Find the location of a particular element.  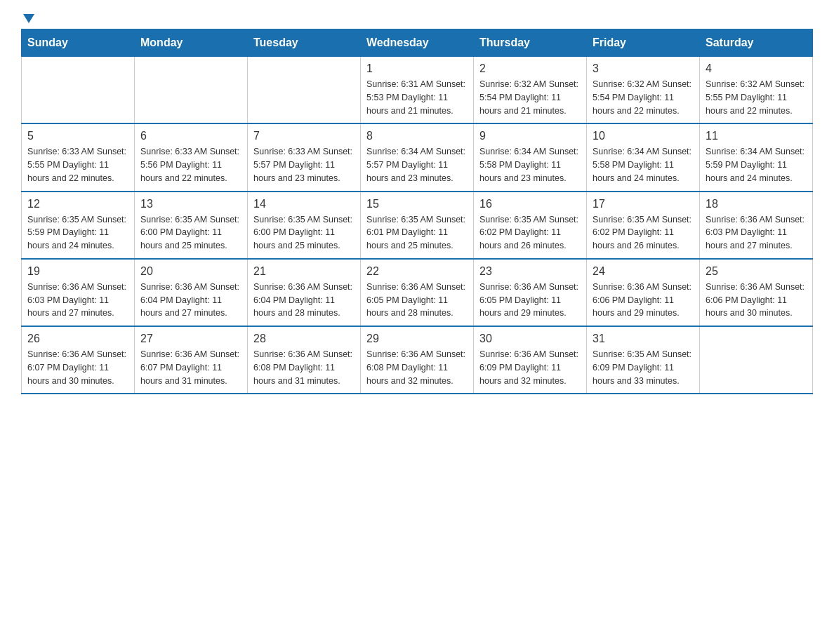

calendar-cell: 30Sunrise: 6:36 AM Sunset: 6:09 PM Dayli… is located at coordinates (531, 360).